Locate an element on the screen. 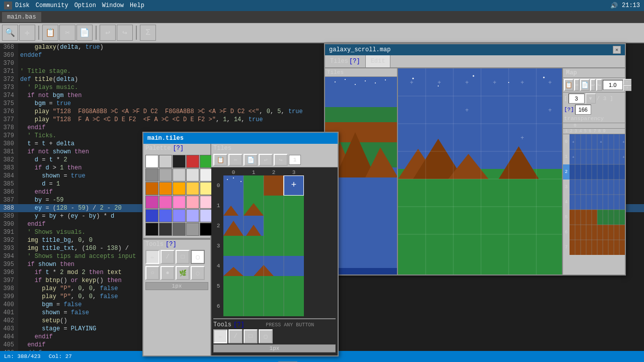 Image resolution: width=644 pixels, height=362 pixels. tab-edit: Edit is located at coordinates (378, 61).